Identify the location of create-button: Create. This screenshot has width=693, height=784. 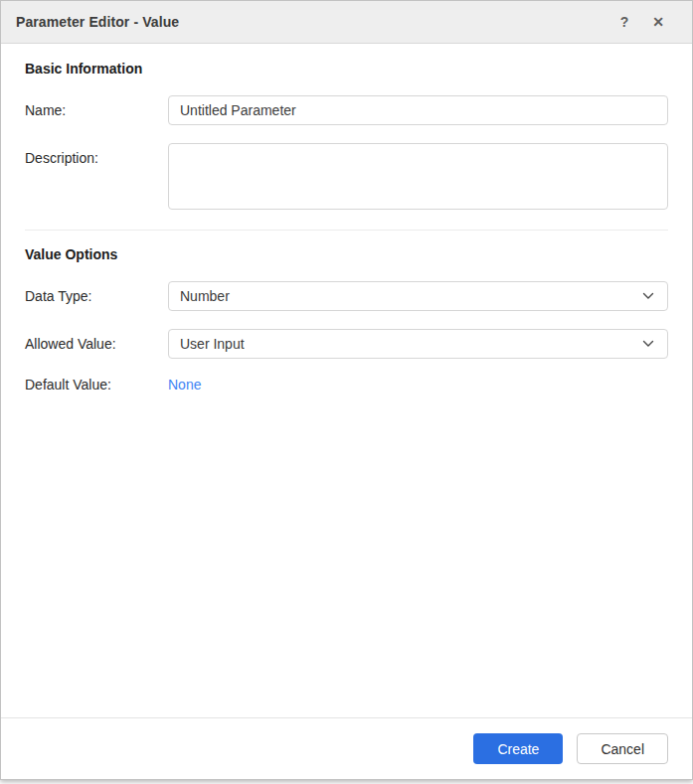
(518, 749).